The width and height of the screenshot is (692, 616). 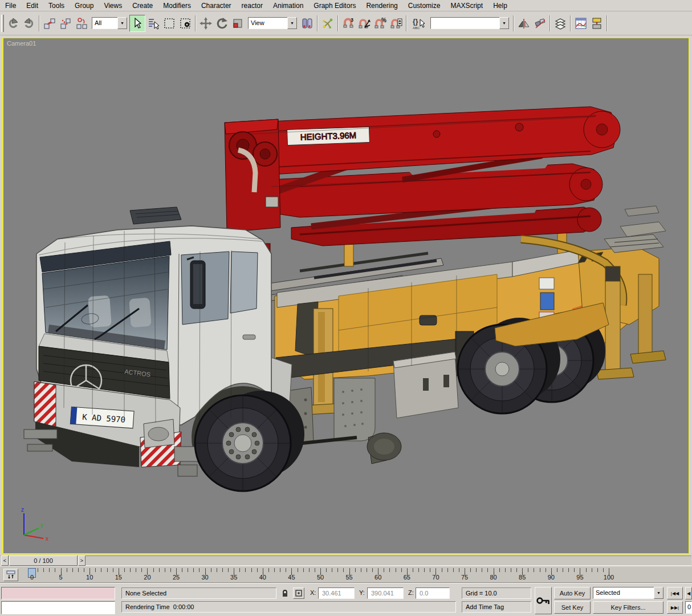 What do you see at coordinates (466, 6) in the screenshot?
I see `menu-maxscript: MAXScript` at bounding box center [466, 6].